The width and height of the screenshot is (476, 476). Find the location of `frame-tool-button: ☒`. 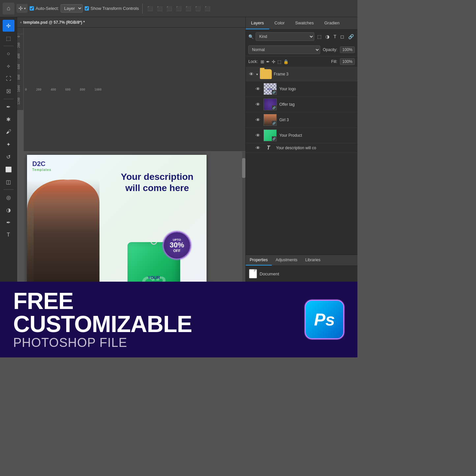

frame-tool-button: ☒ is located at coordinates (9, 91).